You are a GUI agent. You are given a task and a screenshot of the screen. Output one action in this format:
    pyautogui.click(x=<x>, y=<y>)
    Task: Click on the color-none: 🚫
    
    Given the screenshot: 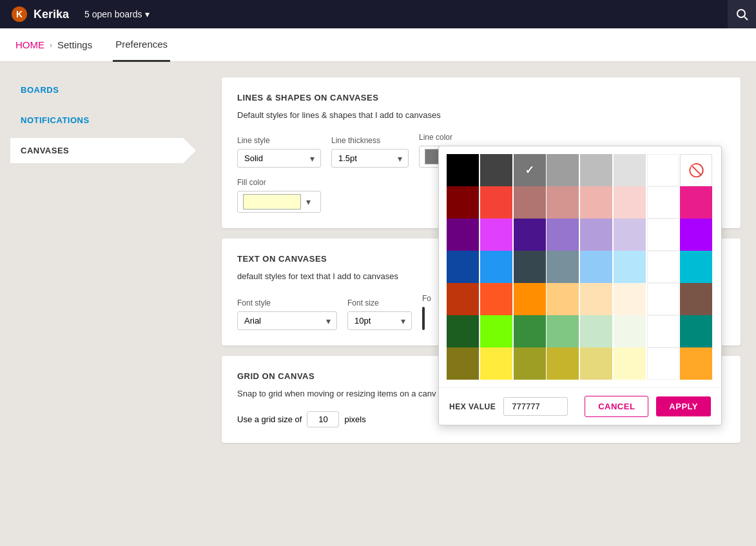 What is the action you would take?
    pyautogui.click(x=696, y=170)
    